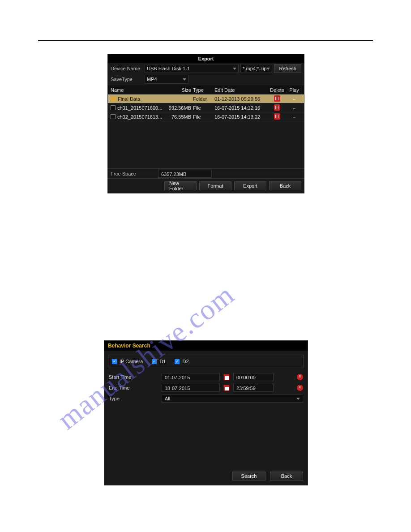 Image resolution: width=411 pixels, height=532 pixels. What do you see at coordinates (129, 99) in the screenshot?
I see `file-name: Final Data` at bounding box center [129, 99].